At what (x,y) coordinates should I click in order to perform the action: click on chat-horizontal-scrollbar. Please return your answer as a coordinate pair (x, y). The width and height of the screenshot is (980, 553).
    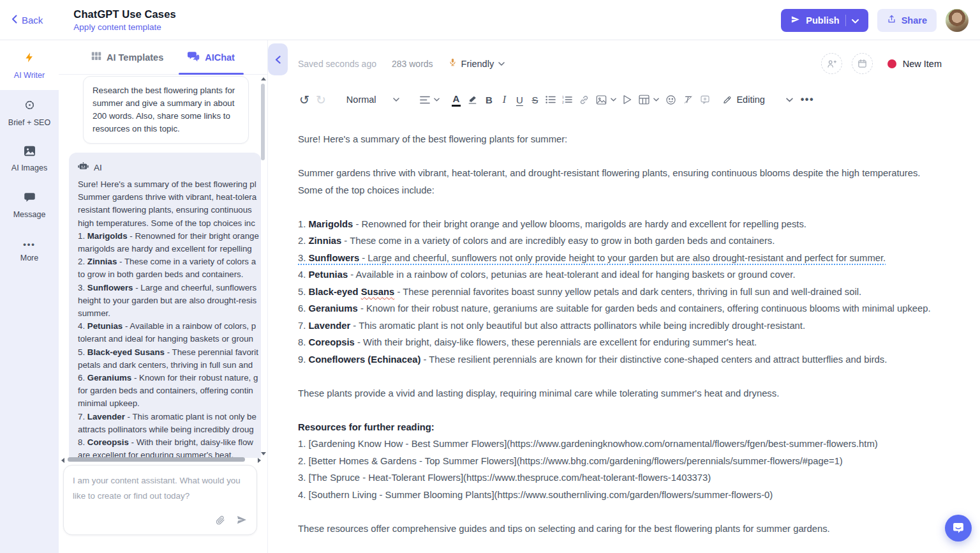
    Looking at the image, I should click on (161, 460).